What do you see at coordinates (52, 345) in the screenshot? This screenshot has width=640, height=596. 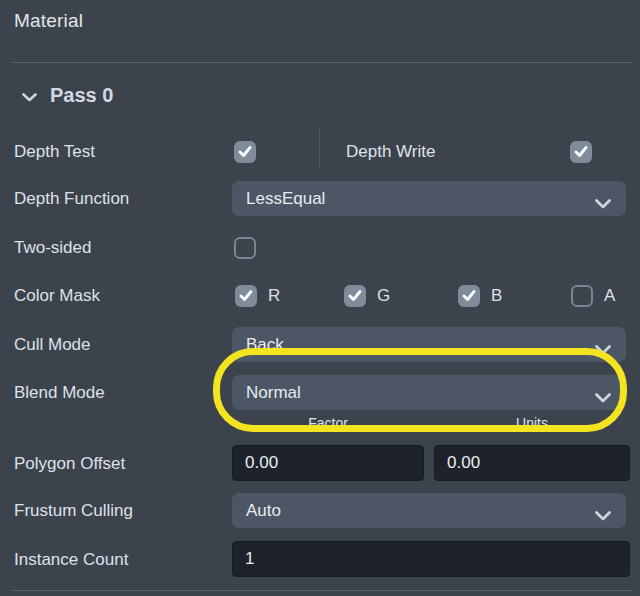 I see `cull-mode-label: Cull Mode` at bounding box center [52, 345].